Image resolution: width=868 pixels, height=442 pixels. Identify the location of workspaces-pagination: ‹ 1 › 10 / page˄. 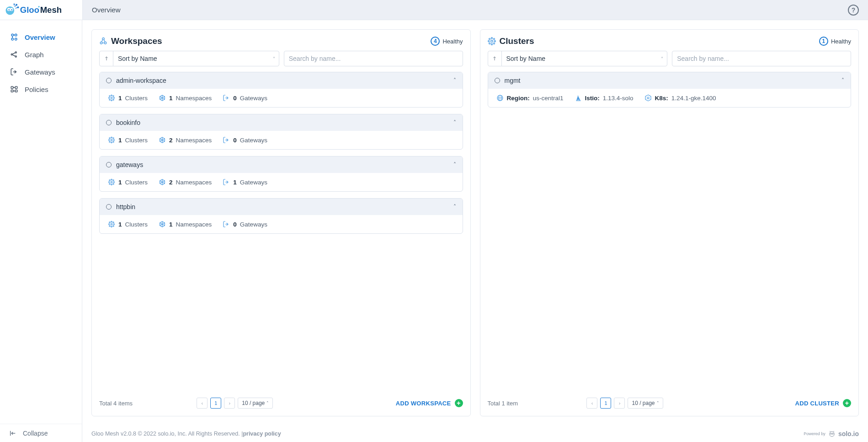
(235, 403).